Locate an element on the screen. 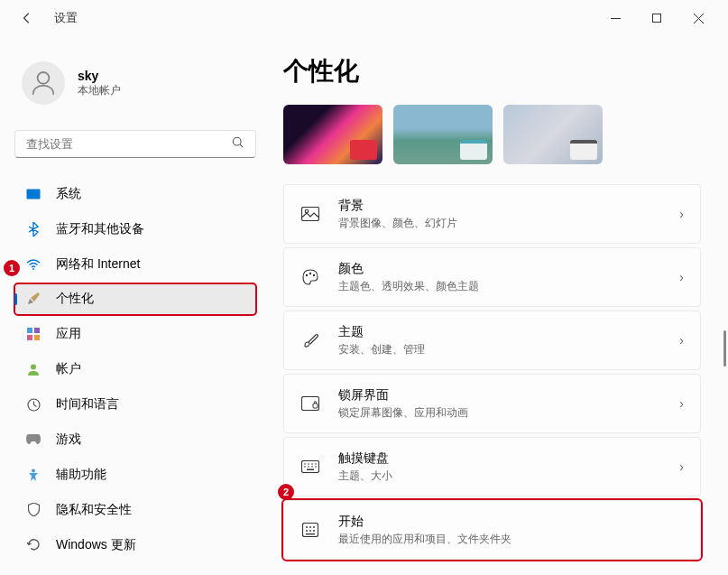 This screenshot has height=575, width=728. keyboard-icon is located at coordinates (310, 467).